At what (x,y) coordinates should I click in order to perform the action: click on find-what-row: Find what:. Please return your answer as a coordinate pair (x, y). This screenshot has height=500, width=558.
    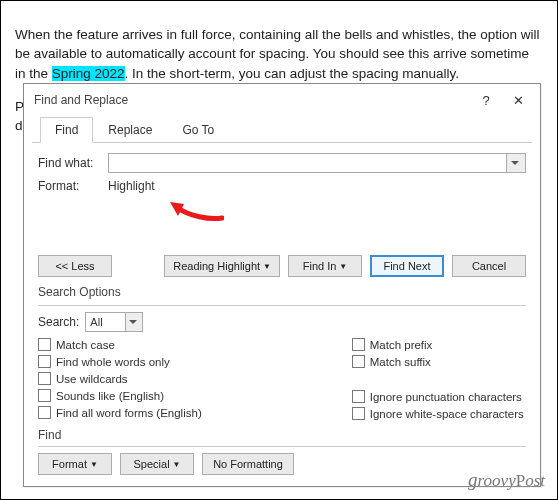
    Looking at the image, I should click on (282, 163).